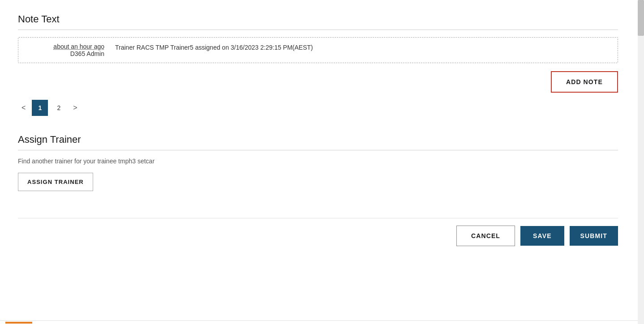  I want to click on note-timestamp: about an hour ago, so click(65, 47).